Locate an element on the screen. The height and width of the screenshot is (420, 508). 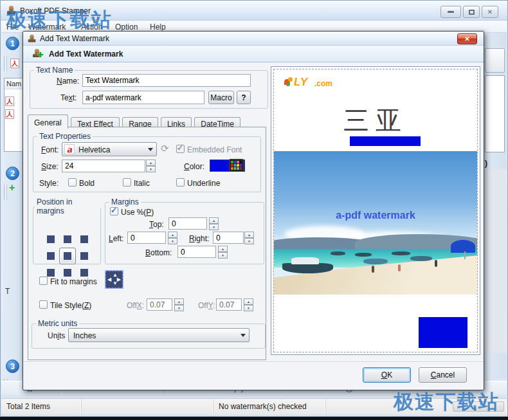
margin-left-input is located at coordinates (147, 238).